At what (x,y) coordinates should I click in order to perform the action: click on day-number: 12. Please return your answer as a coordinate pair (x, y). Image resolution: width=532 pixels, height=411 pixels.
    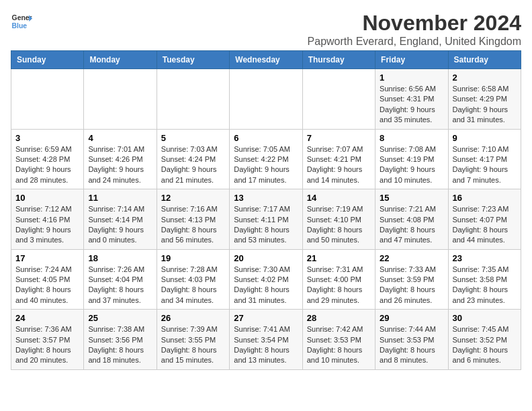
    Looking at the image, I should click on (193, 197).